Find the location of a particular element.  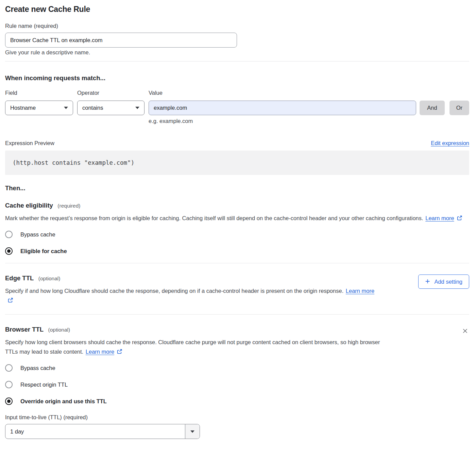

browser-ttl-optional-tag: (optional) is located at coordinates (59, 330).